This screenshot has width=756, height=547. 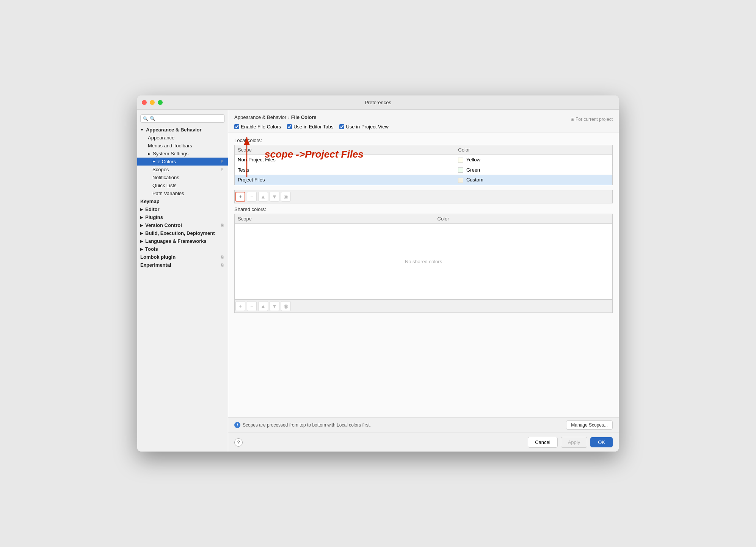 I want to click on manage-scopes-button: Manage Scopes..., so click(x=589, y=425).